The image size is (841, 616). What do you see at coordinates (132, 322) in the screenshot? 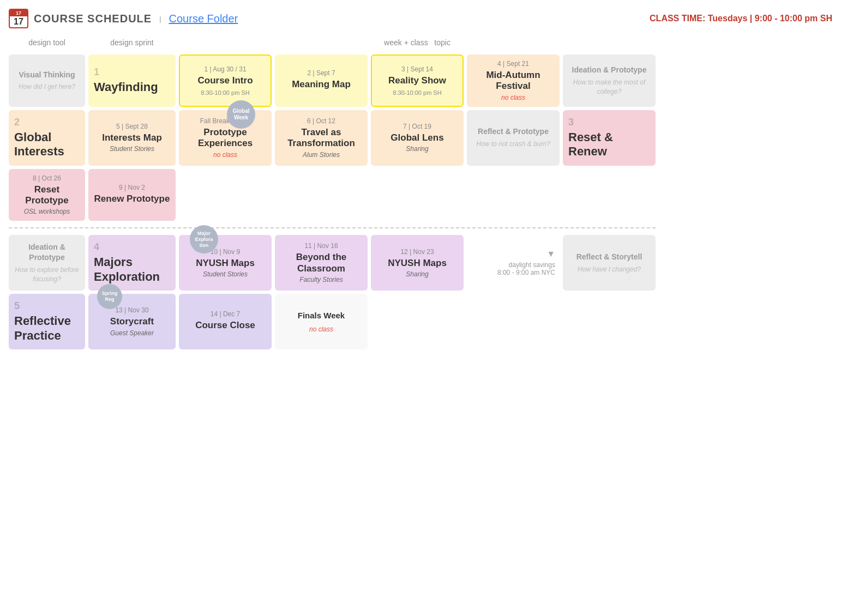
I see `class-storycraft: SpringReg 13 | Nov 30 Storycraft Guest S…` at bounding box center [132, 322].